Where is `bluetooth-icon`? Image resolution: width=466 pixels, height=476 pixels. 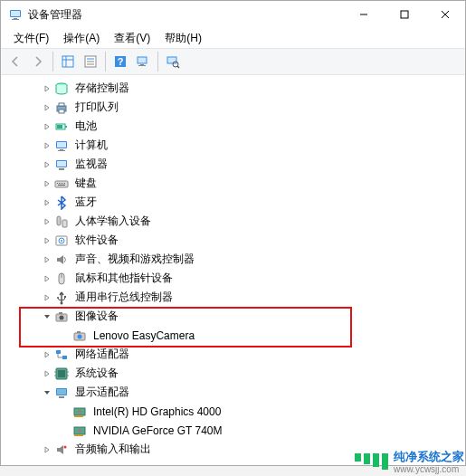 bluetooth-icon is located at coordinates (62, 203).